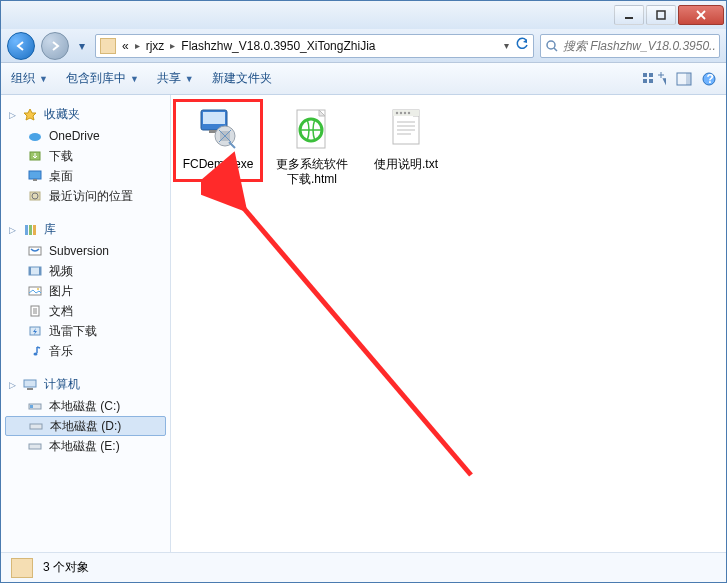  What do you see at coordinates (314, 46) in the screenshot?
I see `address-field: « ▸ rjxz ▸ Flashzhw_V18.0.3950_XiTongZhi…` at bounding box center [314, 46].